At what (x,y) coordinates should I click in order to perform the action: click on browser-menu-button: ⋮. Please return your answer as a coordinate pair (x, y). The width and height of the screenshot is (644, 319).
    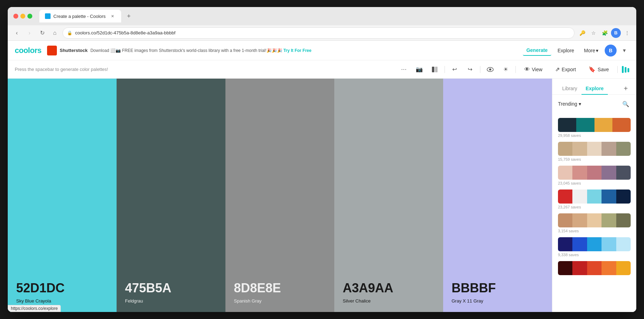
    Looking at the image, I should click on (627, 33).